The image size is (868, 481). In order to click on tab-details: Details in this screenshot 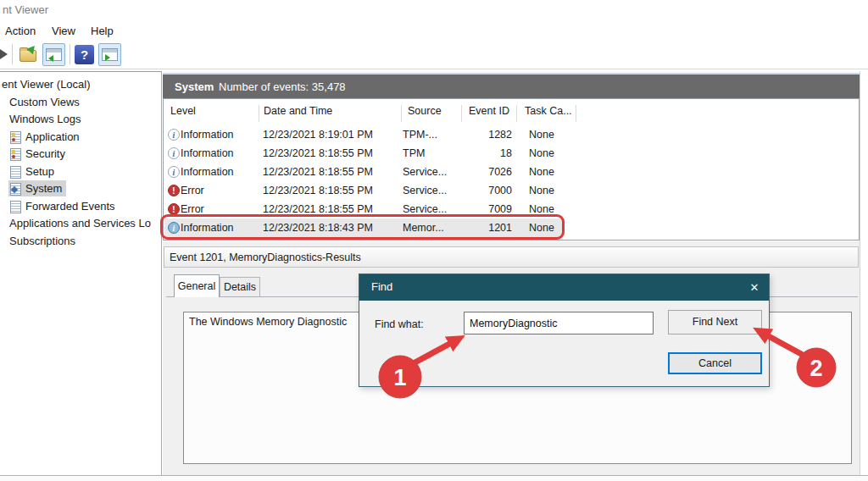, I will do `click(240, 287)`.